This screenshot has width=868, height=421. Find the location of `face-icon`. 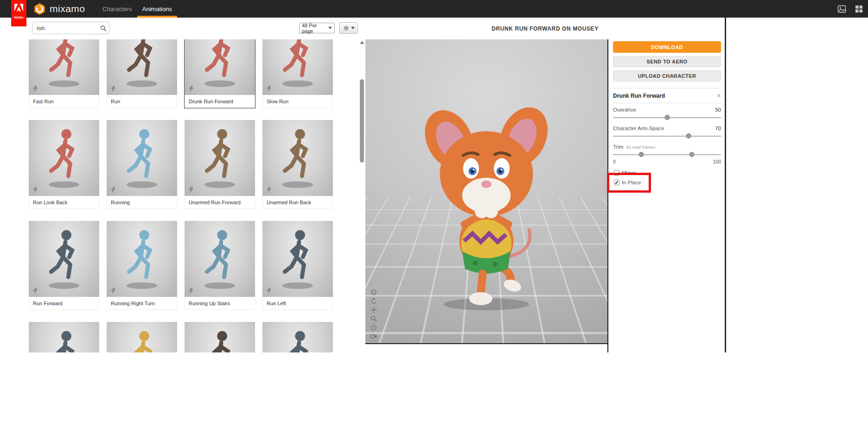

face-icon is located at coordinates (374, 292).